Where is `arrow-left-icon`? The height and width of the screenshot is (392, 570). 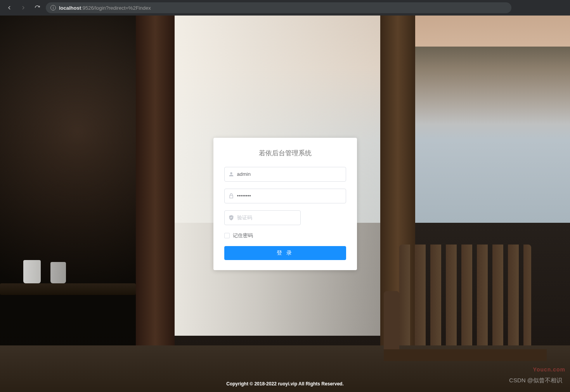 arrow-left-icon is located at coordinates (9, 8).